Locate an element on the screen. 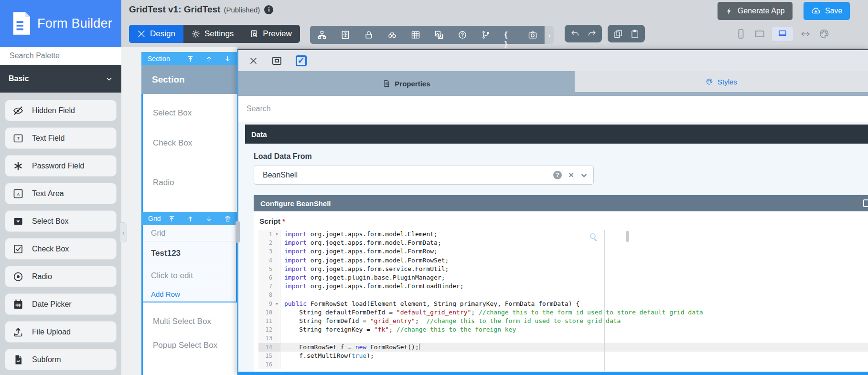 Image resolution: width=868 pixels, height=375 pixels. palette-icon is located at coordinates (709, 82).